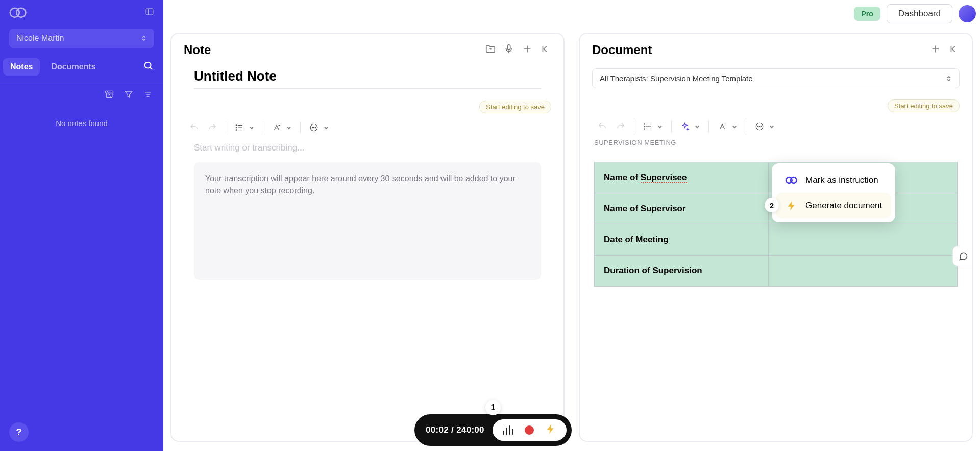  I want to click on search-icon, so click(149, 67).